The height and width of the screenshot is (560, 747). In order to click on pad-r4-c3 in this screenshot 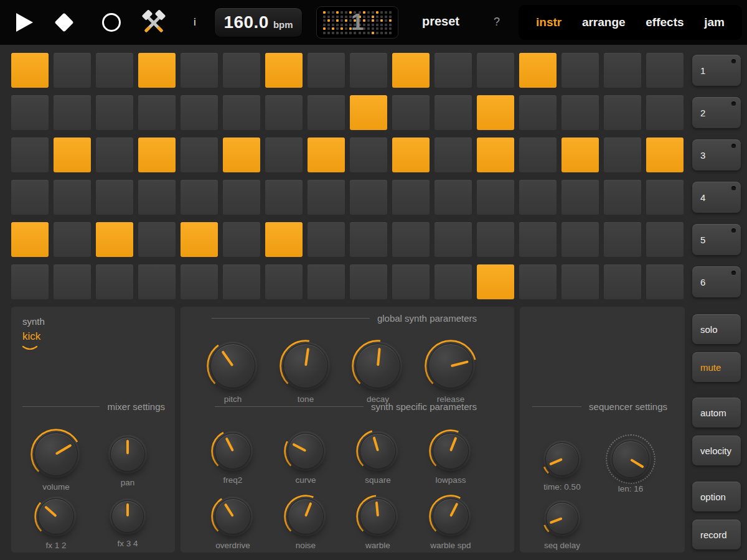, I will do `click(115, 197)`.